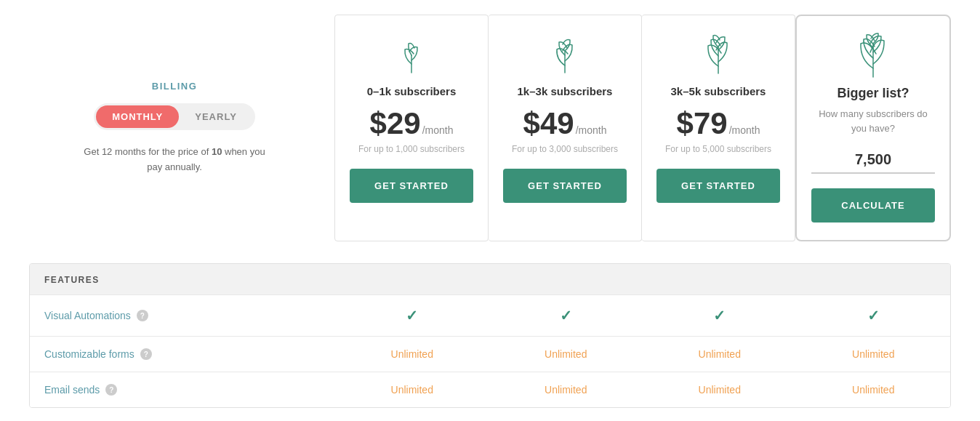 This screenshot has height=421, width=980. I want to click on checkmark-va-2: ✓, so click(566, 316).